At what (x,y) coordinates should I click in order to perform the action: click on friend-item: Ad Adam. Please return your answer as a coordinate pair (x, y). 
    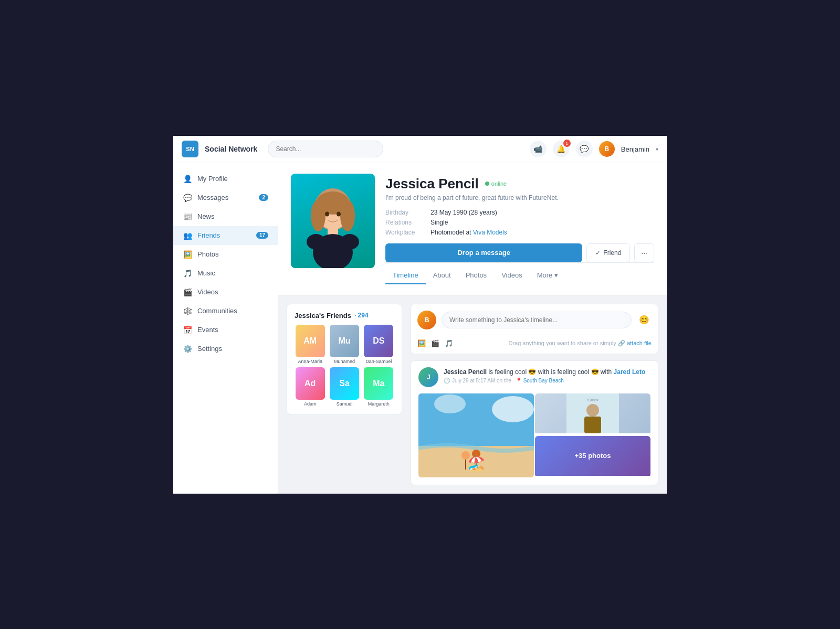
    Looking at the image, I should click on (310, 387).